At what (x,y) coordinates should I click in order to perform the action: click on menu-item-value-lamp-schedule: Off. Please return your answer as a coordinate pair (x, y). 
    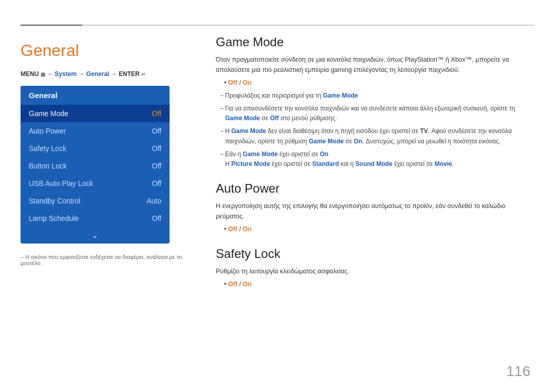
    Looking at the image, I should click on (157, 218).